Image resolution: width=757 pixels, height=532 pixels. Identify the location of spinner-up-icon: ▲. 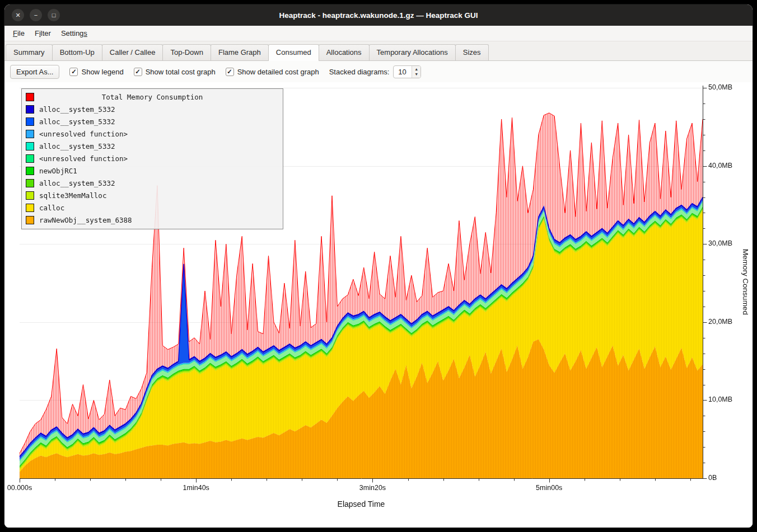
(417, 69).